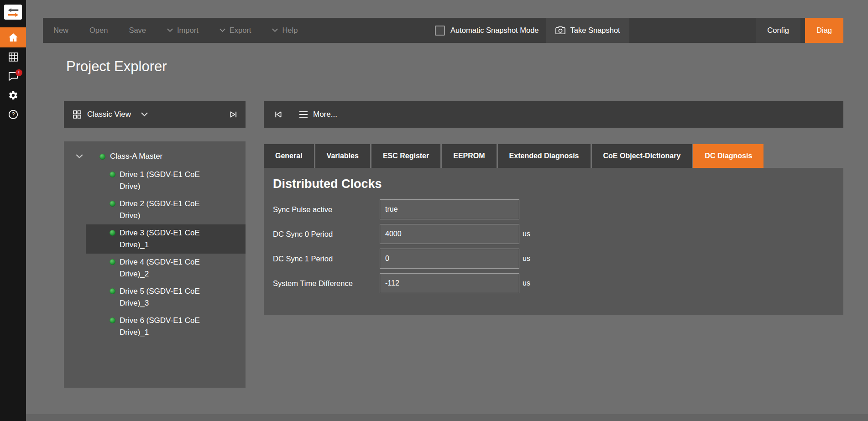  What do you see at coordinates (183, 30) in the screenshot?
I see `import-menu-button: Import` at bounding box center [183, 30].